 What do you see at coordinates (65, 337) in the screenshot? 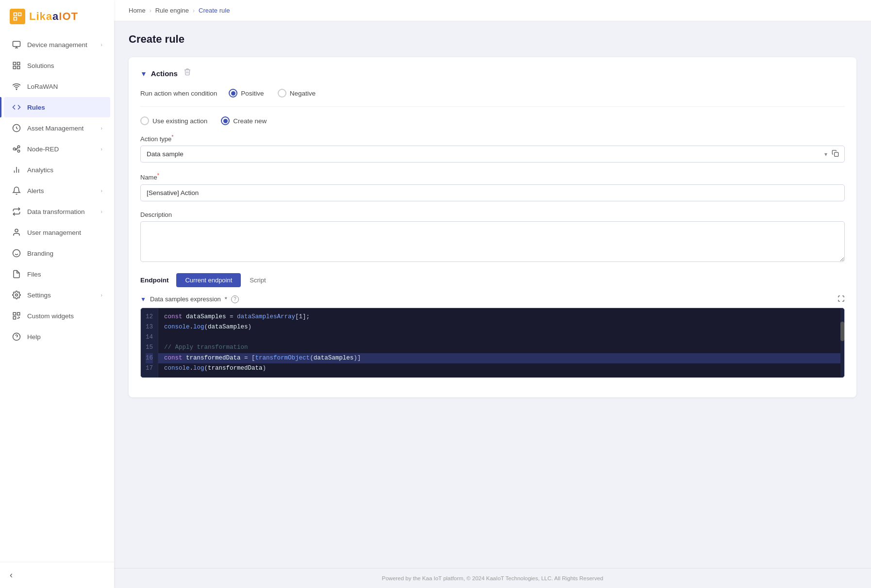
I see `sidebar-label-help: Help` at bounding box center [65, 337].